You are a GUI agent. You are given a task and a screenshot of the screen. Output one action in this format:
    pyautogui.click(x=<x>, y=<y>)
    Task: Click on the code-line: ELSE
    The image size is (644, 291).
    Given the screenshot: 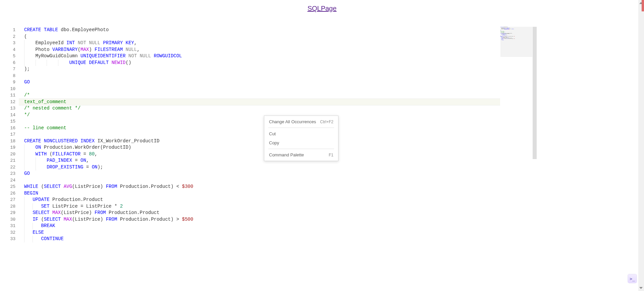 What is the action you would take?
    pyautogui.click(x=276, y=233)
    